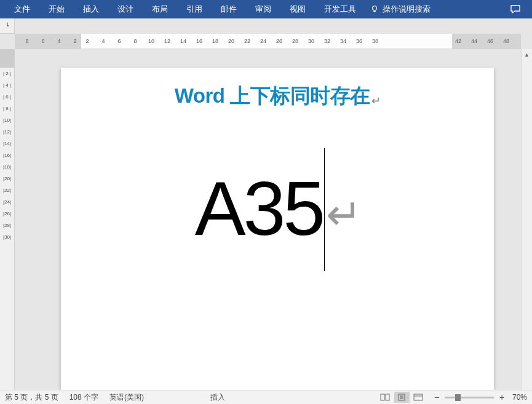  I want to click on menu-mailings: 邮件, so click(229, 9).